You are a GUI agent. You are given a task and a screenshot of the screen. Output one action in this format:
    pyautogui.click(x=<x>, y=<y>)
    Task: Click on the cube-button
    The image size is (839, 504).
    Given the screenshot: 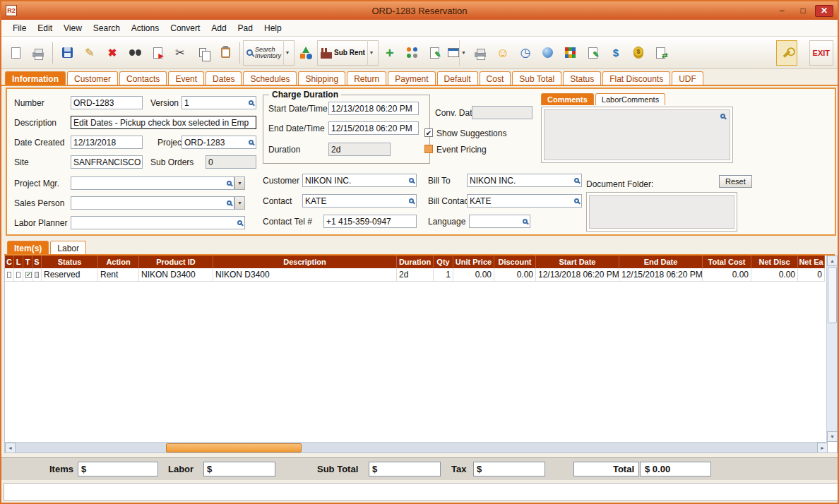 What is the action you would take?
    pyautogui.click(x=571, y=53)
    